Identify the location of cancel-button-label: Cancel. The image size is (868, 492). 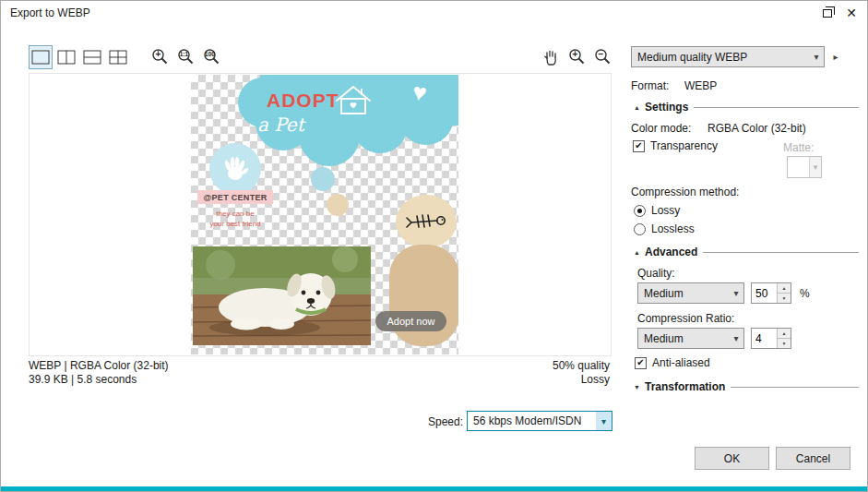
(814, 459).